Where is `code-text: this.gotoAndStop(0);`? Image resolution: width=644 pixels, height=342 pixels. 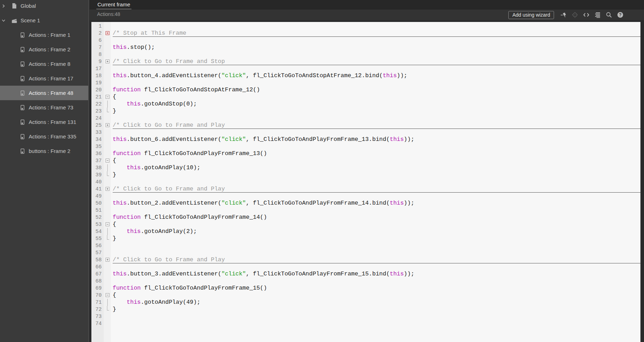
code-text: this.gotoAndStop(0); is located at coordinates (375, 104).